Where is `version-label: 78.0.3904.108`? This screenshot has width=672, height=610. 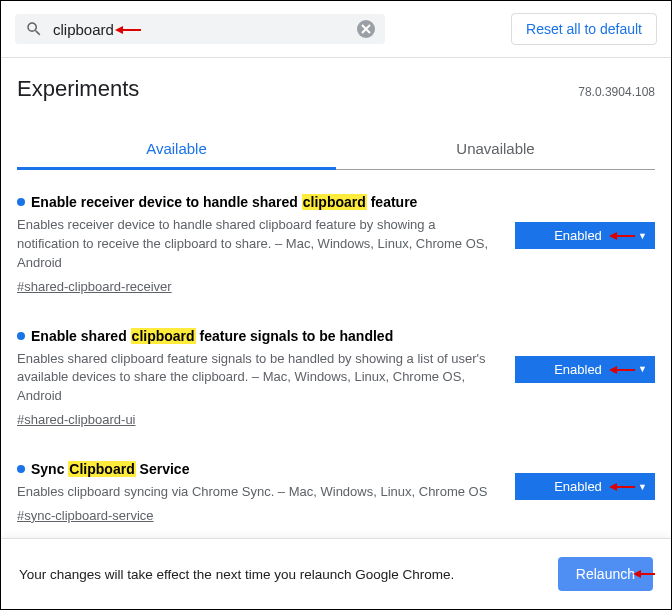 version-label: 78.0.3904.108 is located at coordinates (616, 92).